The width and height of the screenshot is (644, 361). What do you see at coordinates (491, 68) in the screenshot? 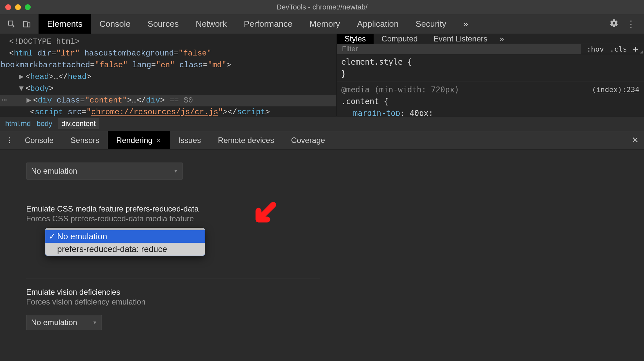
I see `element-style-rule: element.style { }` at bounding box center [491, 68].